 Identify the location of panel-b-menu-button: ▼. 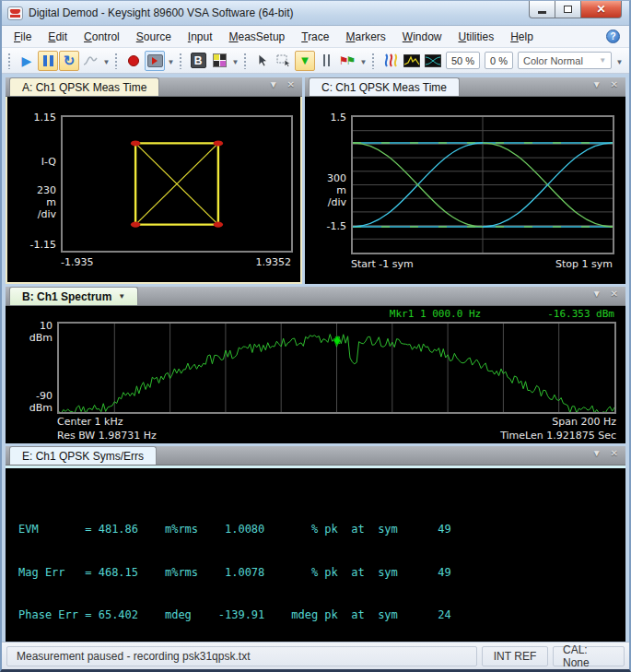
(597, 294).